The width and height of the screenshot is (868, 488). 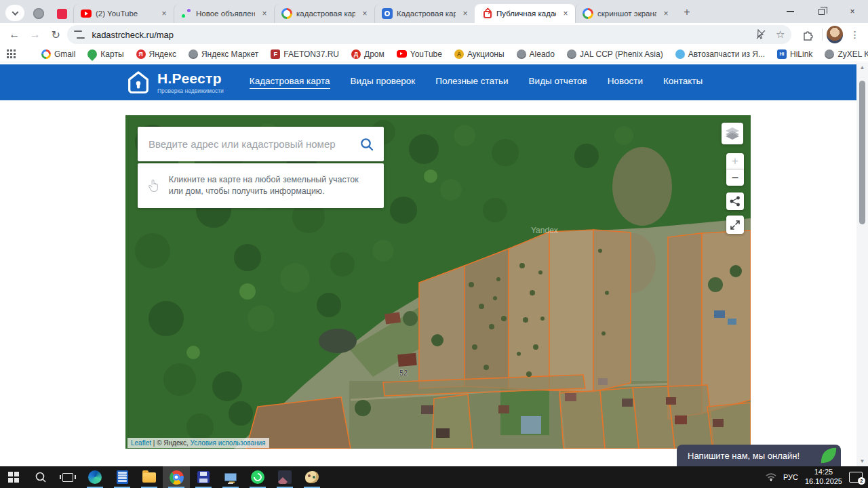 What do you see at coordinates (39, 14) in the screenshot?
I see `pinned-tab-globe` at bounding box center [39, 14].